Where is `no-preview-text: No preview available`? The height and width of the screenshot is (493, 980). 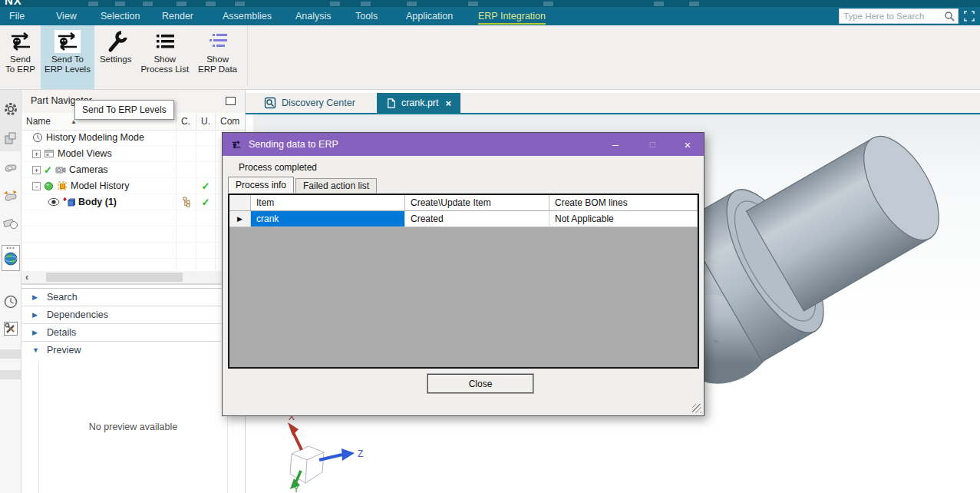 no-preview-text: No preview available is located at coordinates (134, 427).